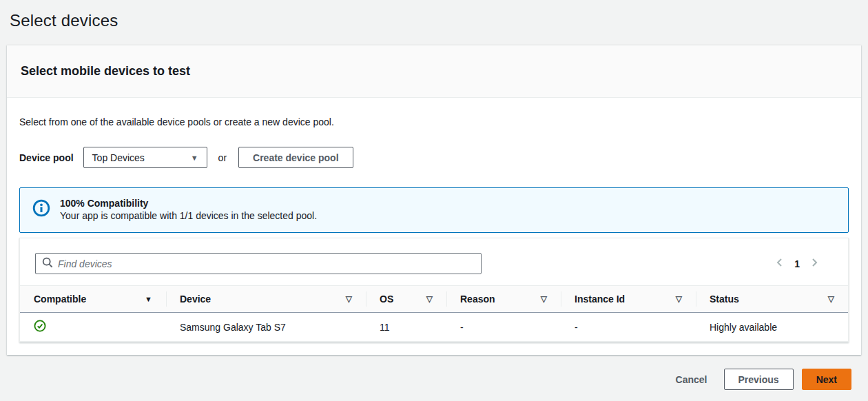 The width and height of the screenshot is (868, 401). What do you see at coordinates (780, 263) in the screenshot?
I see `previous-page-button` at bounding box center [780, 263].